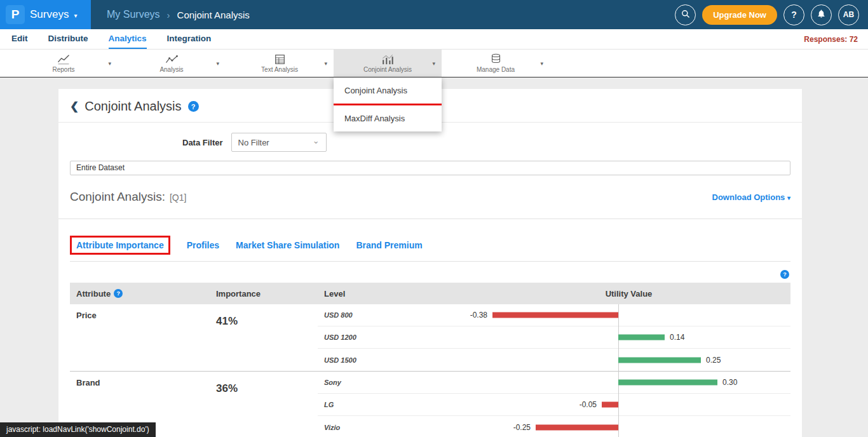 Image resolution: width=868 pixels, height=437 pixels. Describe the element at coordinates (203, 245) in the screenshot. I see `tab-profiles: Profiles` at that location.